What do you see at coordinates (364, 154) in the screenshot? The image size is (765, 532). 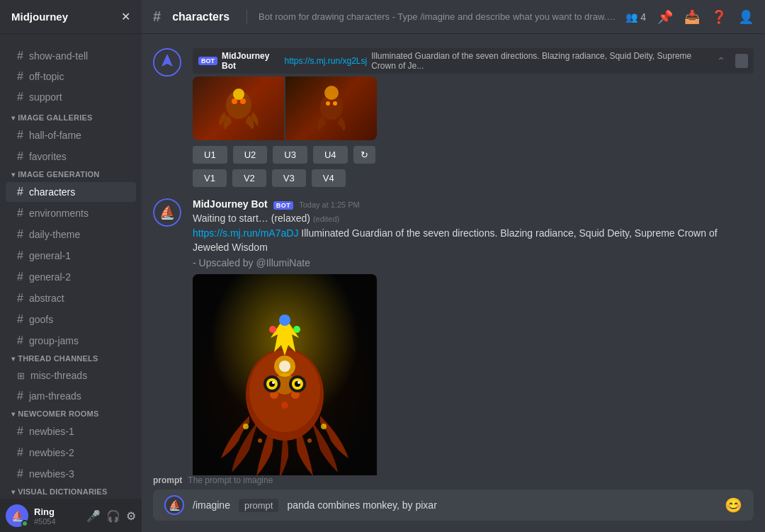 I see `refresh-button: ↻` at bounding box center [364, 154].